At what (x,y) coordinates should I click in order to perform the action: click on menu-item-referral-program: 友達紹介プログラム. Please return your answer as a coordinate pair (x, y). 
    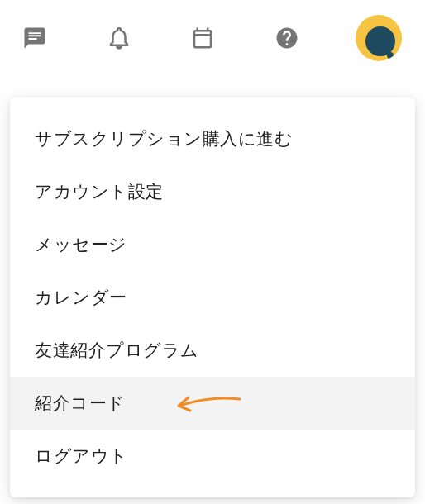
    Looking at the image, I should click on (212, 350).